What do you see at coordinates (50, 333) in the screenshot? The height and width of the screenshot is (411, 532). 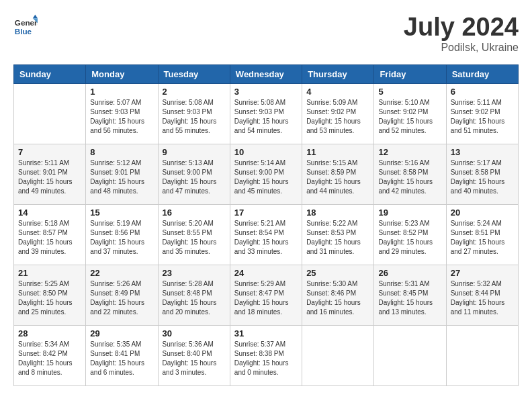 I see `day-number: 28` at bounding box center [50, 333].